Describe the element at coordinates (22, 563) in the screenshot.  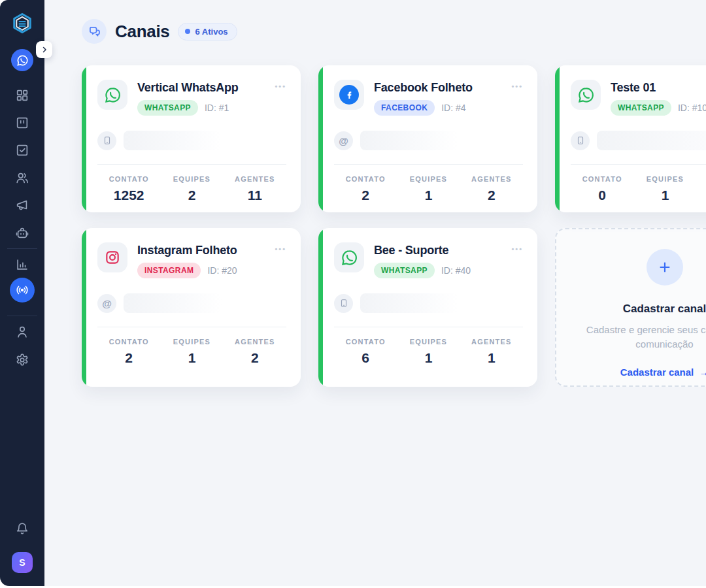
I see `avatar-initial: S` at that location.